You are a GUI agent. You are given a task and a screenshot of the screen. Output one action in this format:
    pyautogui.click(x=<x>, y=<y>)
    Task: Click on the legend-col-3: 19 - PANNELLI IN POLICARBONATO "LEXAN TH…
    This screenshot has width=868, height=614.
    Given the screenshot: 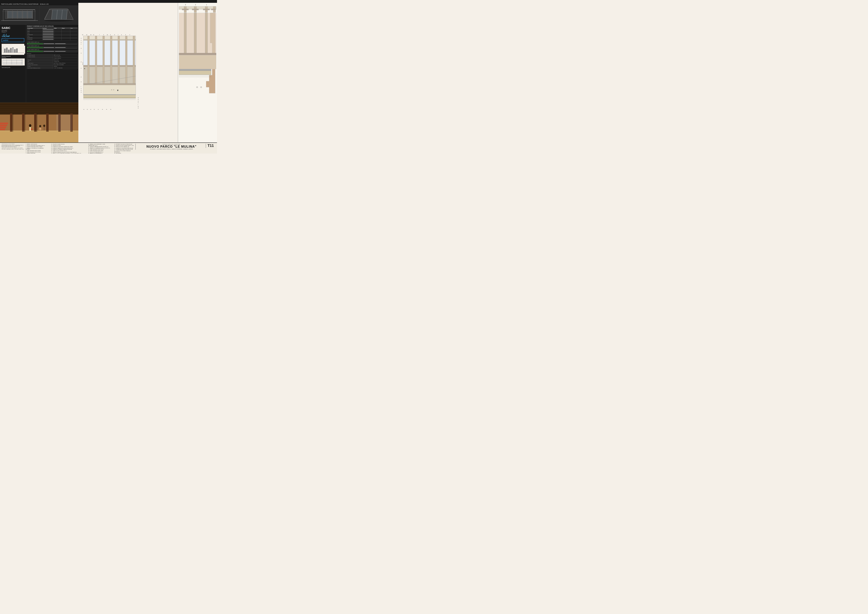 What is the action you would take?
    pyautogui.click(x=99, y=149)
    